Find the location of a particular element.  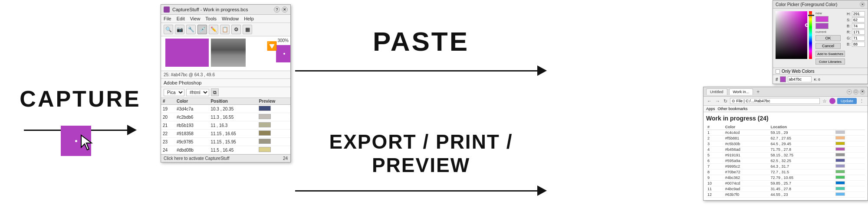

cp-web-colors-label: Only Web Colors is located at coordinates (798, 71).